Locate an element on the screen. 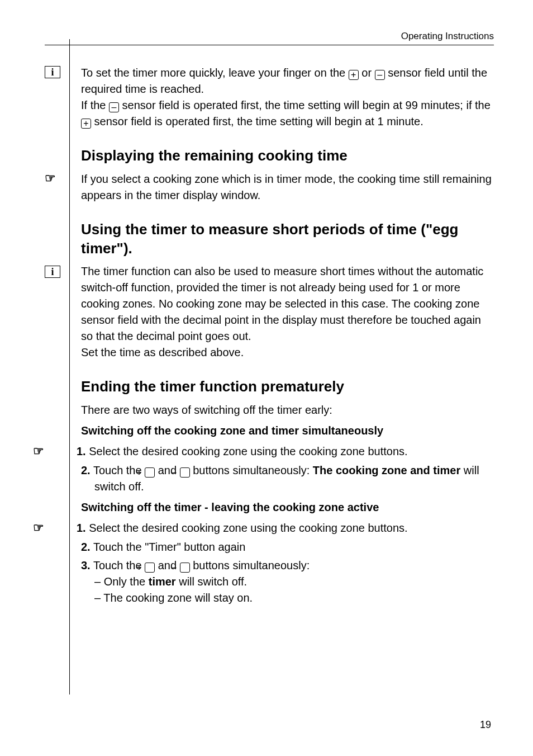 The height and width of the screenshot is (756, 533). text: or is located at coordinates (367, 73).